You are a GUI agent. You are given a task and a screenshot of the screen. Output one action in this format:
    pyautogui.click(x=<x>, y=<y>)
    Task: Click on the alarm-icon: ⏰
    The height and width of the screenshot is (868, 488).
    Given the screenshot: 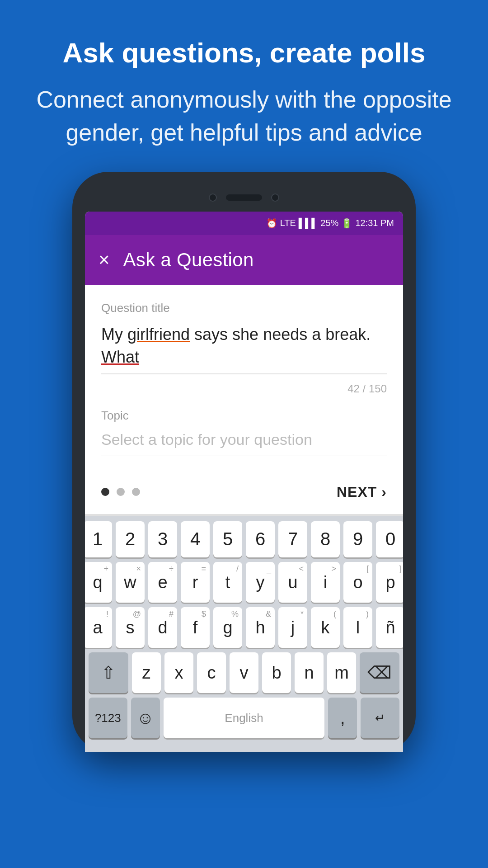 What is the action you would take?
    pyautogui.click(x=272, y=223)
    